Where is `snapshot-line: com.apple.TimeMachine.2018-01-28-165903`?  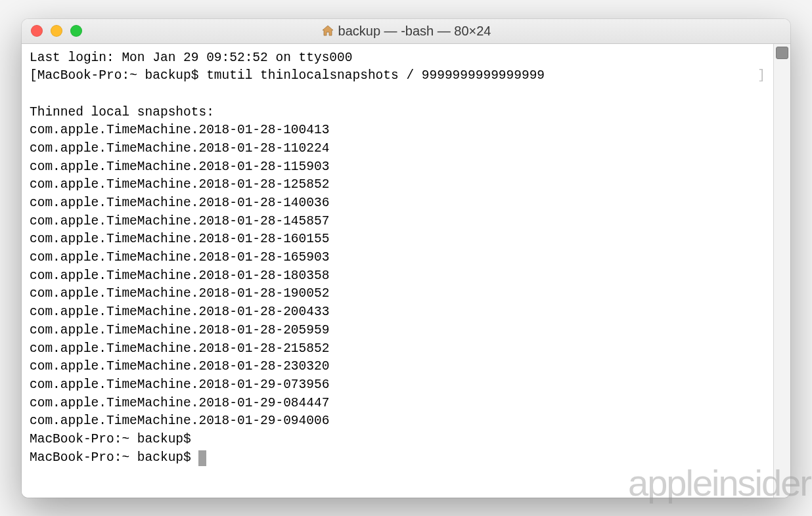
snapshot-line: com.apple.TimeMachine.2018-01-28-165903 is located at coordinates (397, 258).